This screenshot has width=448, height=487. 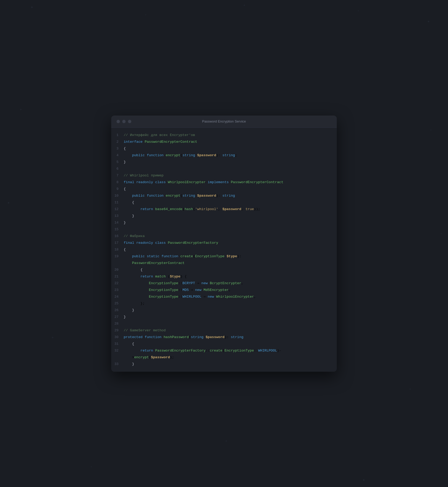 What do you see at coordinates (224, 277) in the screenshot?
I see `table-row: 21 return match ($type) {` at bounding box center [224, 277].